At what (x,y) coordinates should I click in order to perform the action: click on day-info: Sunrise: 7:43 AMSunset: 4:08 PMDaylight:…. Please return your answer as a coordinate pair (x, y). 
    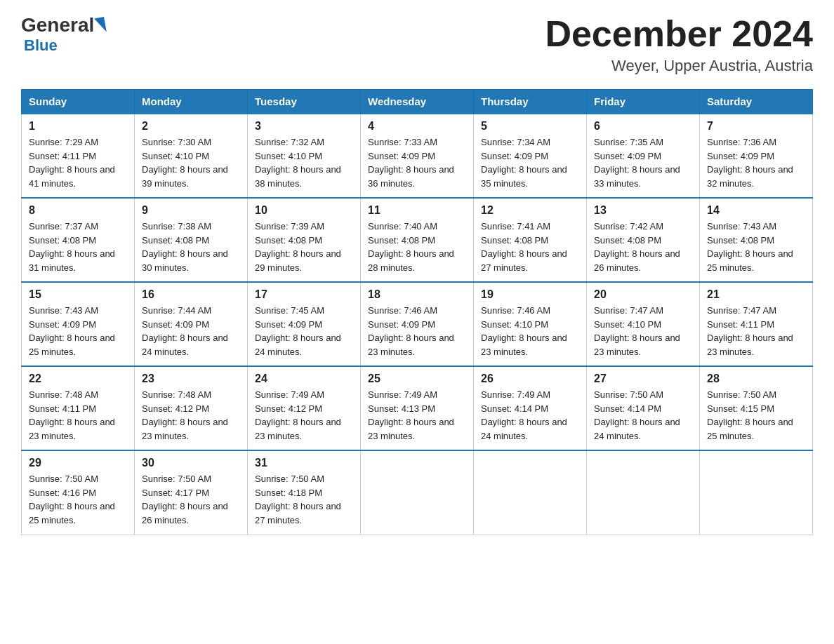
    Looking at the image, I should click on (756, 247).